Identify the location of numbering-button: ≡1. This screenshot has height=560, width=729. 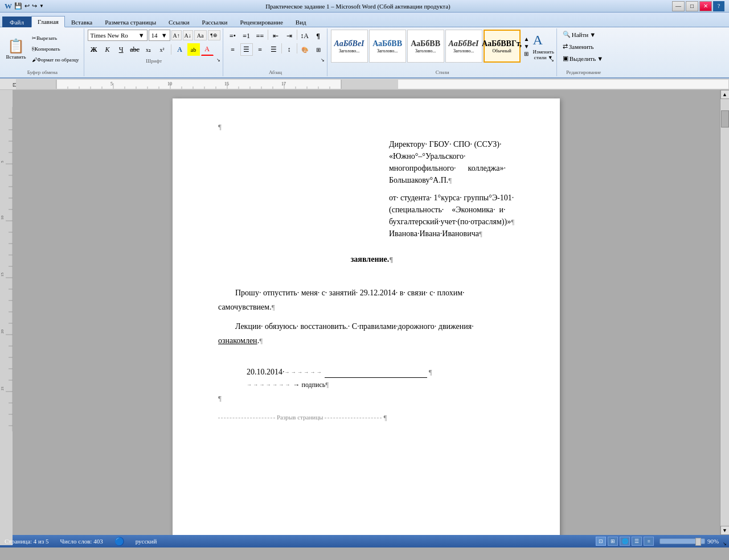
(247, 36).